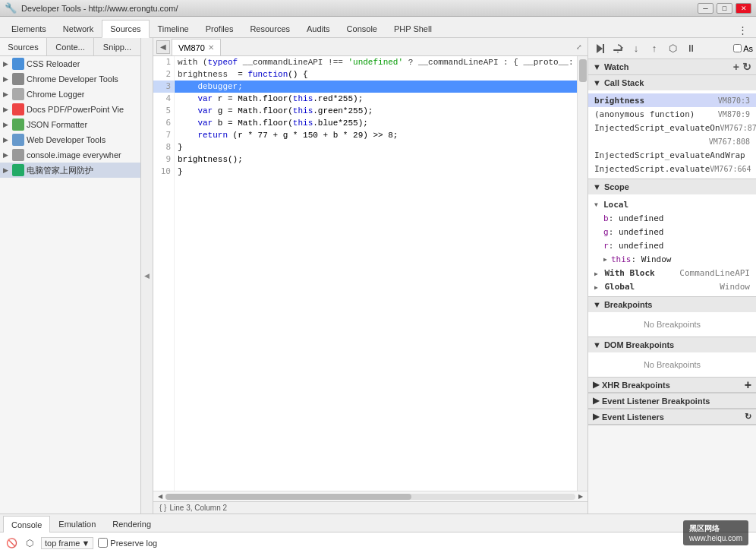 The image size is (756, 553). Describe the element at coordinates (673, 169) in the screenshot. I see `callstack-item-injected-evaluate: InjectedScript.evaluate VM767:664` at that location.